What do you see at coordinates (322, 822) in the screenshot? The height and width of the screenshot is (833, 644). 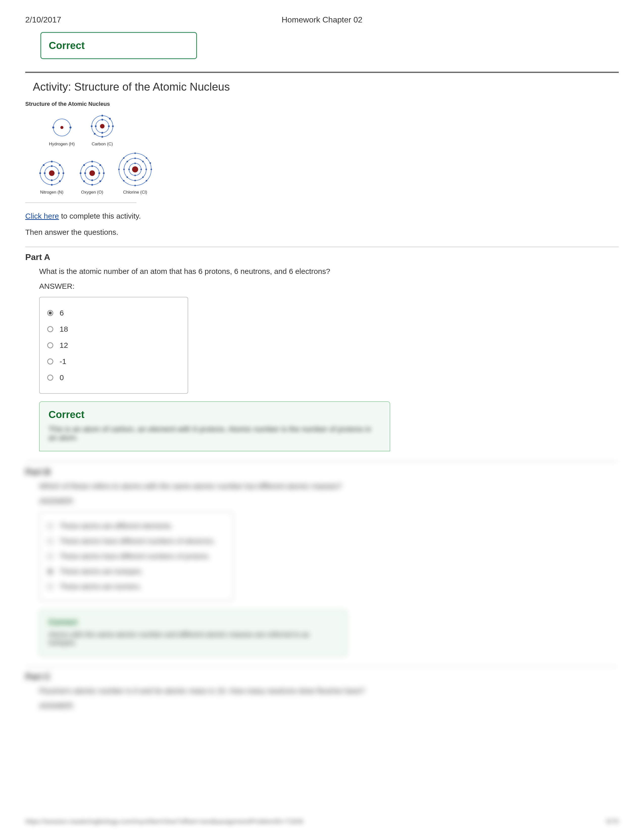 I see `footer: https://session.masteringbiology.com/myc…` at bounding box center [322, 822].